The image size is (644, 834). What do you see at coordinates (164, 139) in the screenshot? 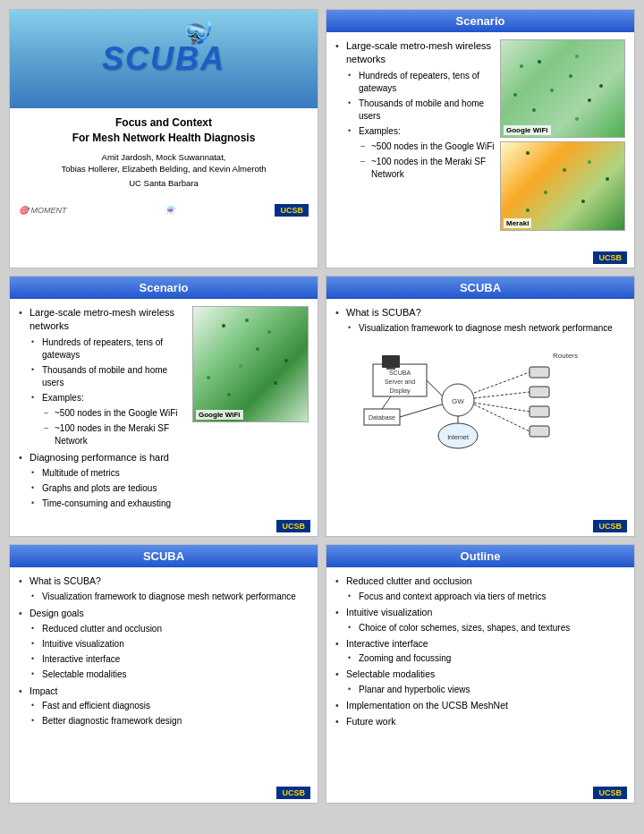
I see `slide-title: 🤿 SCUBA Focus and Context For Mesh Netwo…` at bounding box center [164, 139].